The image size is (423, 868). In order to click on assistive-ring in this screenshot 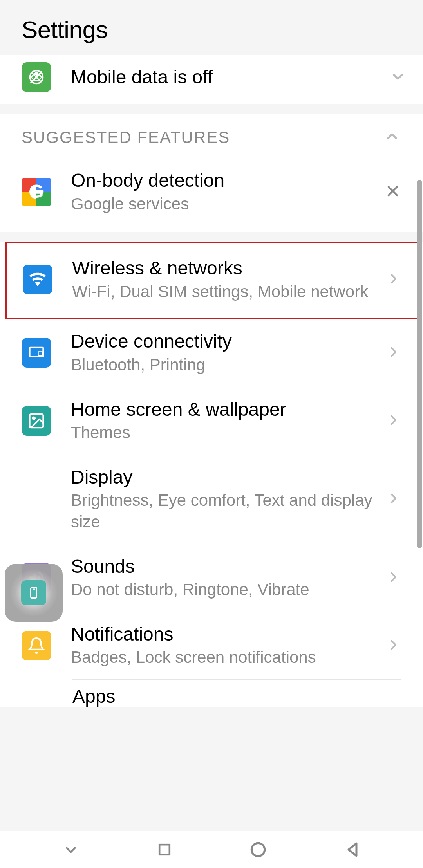, I will do `click(34, 593)`.